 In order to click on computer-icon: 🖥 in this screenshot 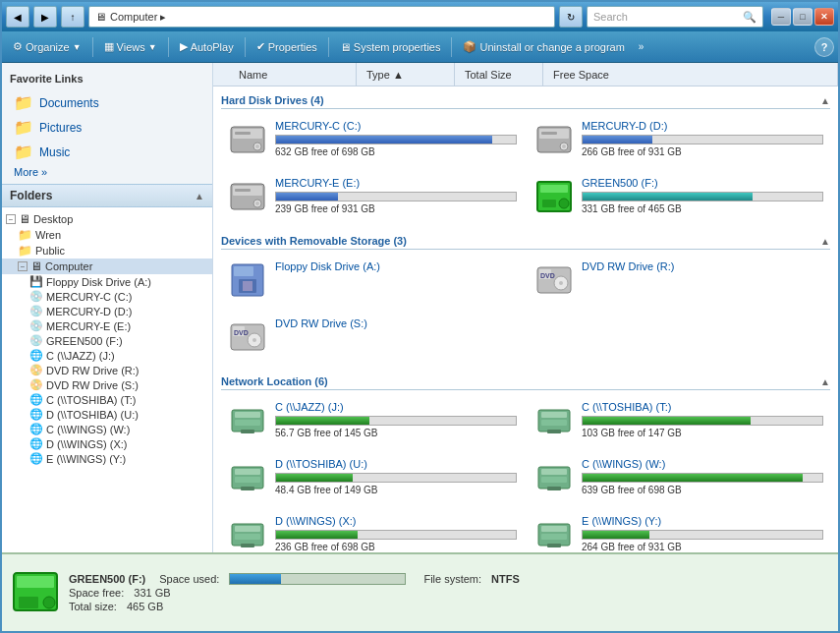, I will do `click(100, 17)`.